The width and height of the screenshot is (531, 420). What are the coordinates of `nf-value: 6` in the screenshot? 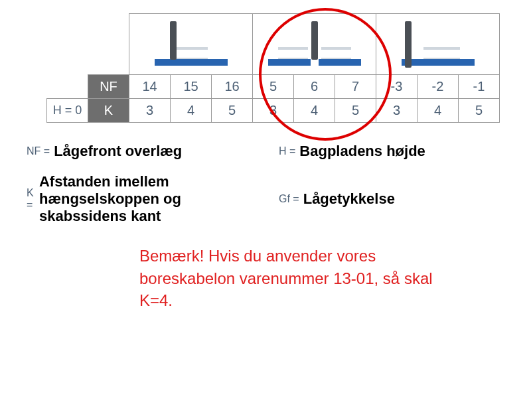 It's located at (315, 87).